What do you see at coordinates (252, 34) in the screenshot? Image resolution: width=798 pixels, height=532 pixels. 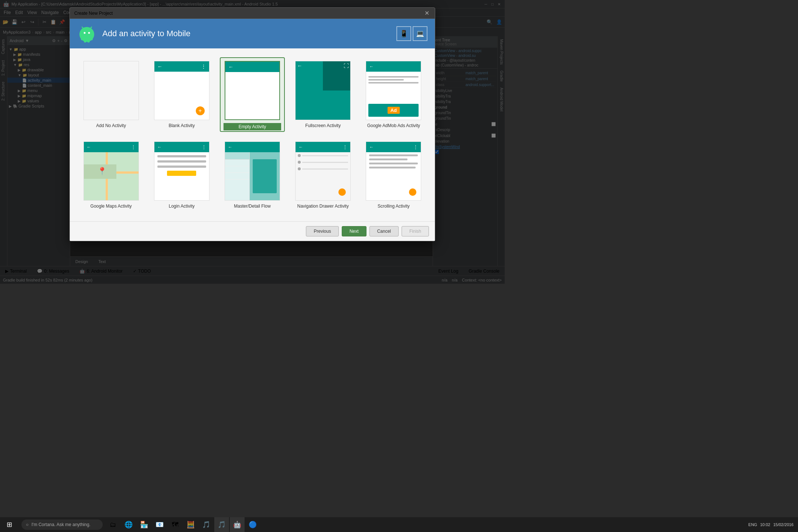 I see `dialog-header: Add an activity to Mobile 📱 💻` at bounding box center [252, 34].